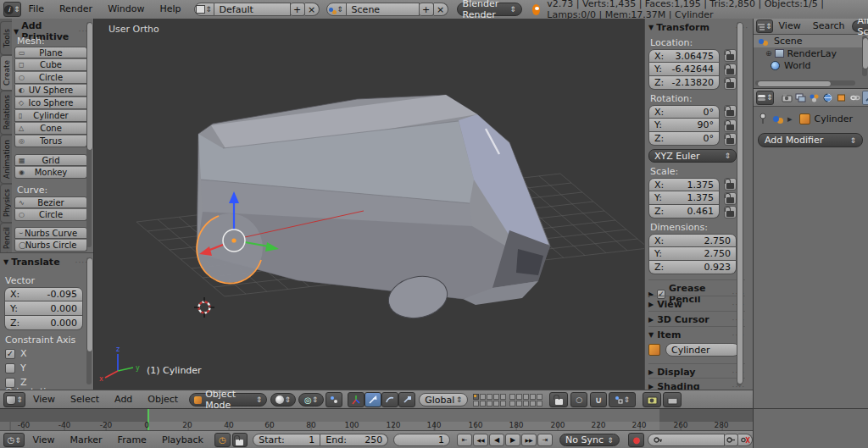 The image size is (868, 448). Describe the element at coordinates (51, 103) in the screenshot. I see `add-ico-sphere-button: ◇Ico Sphere` at that location.